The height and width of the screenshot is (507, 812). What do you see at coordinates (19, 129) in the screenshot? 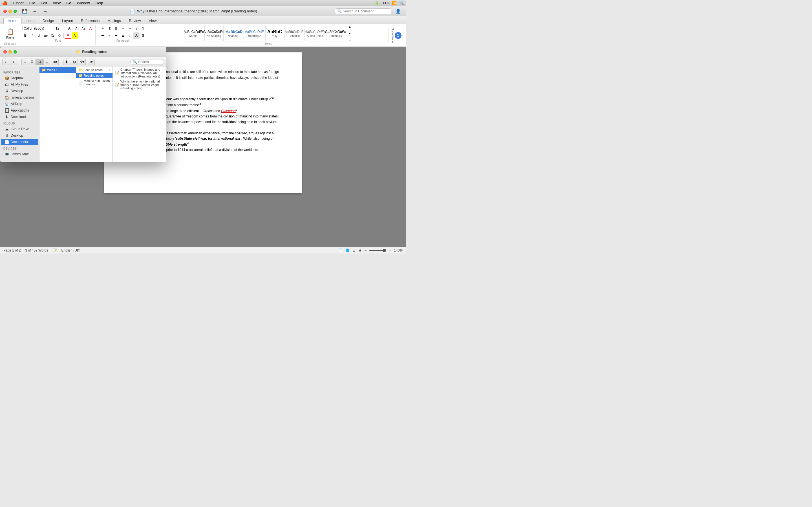
I see `sidebar-item-icloud-drive: ☁ iCloud Drive` at bounding box center [19, 129].